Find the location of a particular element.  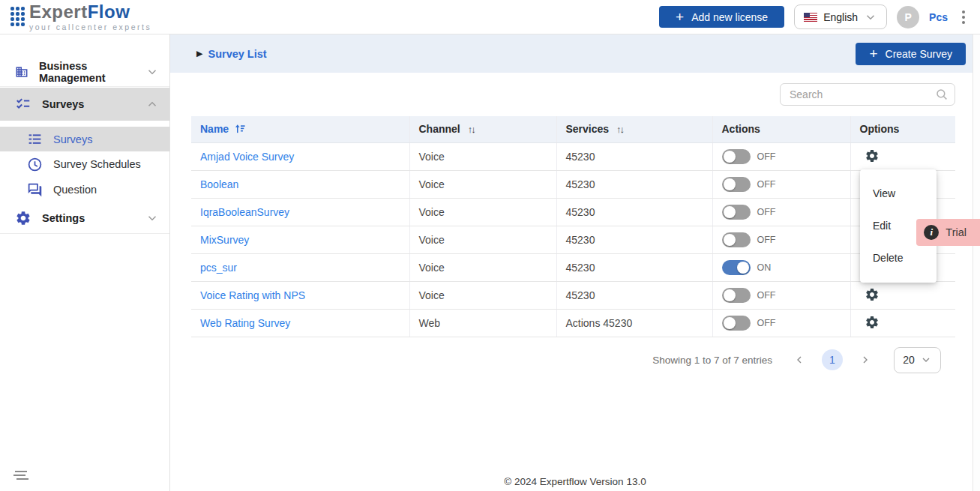

search-input is located at coordinates (868, 94).